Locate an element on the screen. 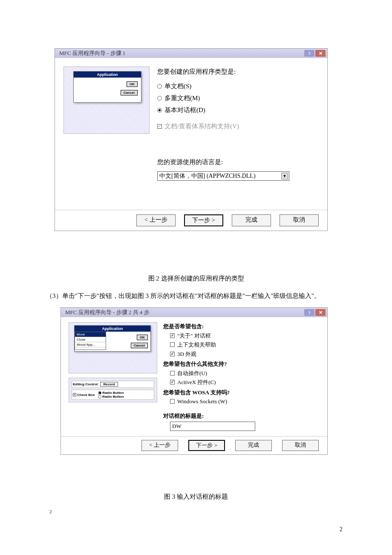 Image resolution: width=392 pixels, height=555 pixels. dialog2-titlebar: MFC 应用程序向导 - 步骤 2 共 4 步 ? ✕ is located at coordinates (194, 312).